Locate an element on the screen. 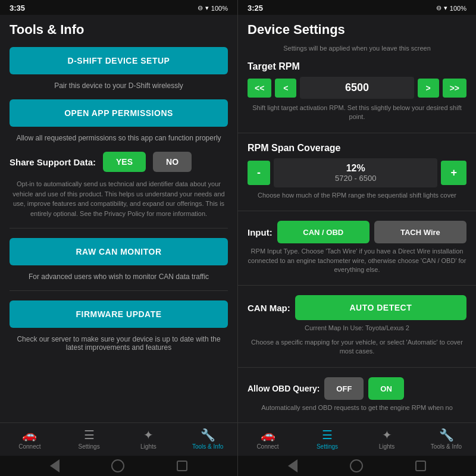 Image resolution: width=476 pixels, height=476 pixels. left-nav-settings: ☰ Settings is located at coordinates (89, 439).